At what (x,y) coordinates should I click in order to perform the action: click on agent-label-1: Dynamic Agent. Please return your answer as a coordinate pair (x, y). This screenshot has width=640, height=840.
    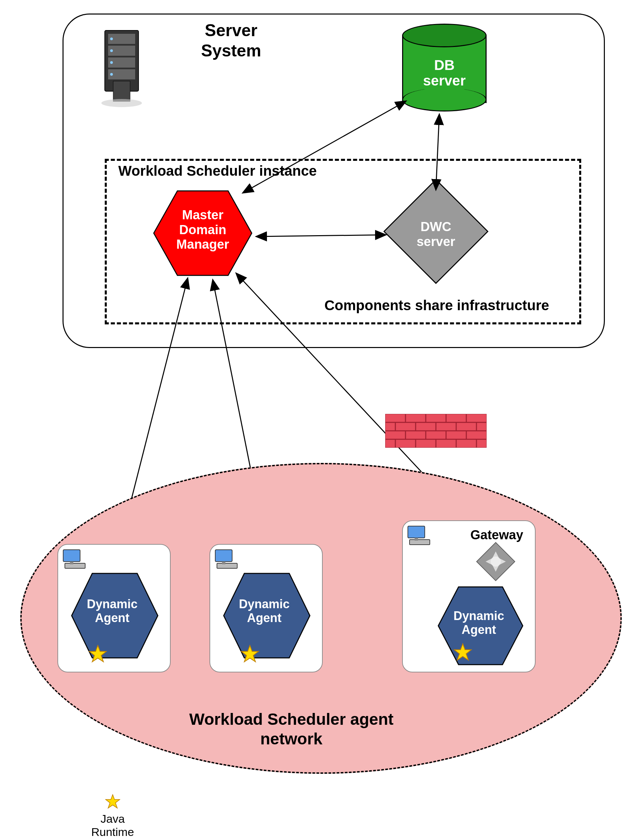
    Looking at the image, I should click on (112, 611).